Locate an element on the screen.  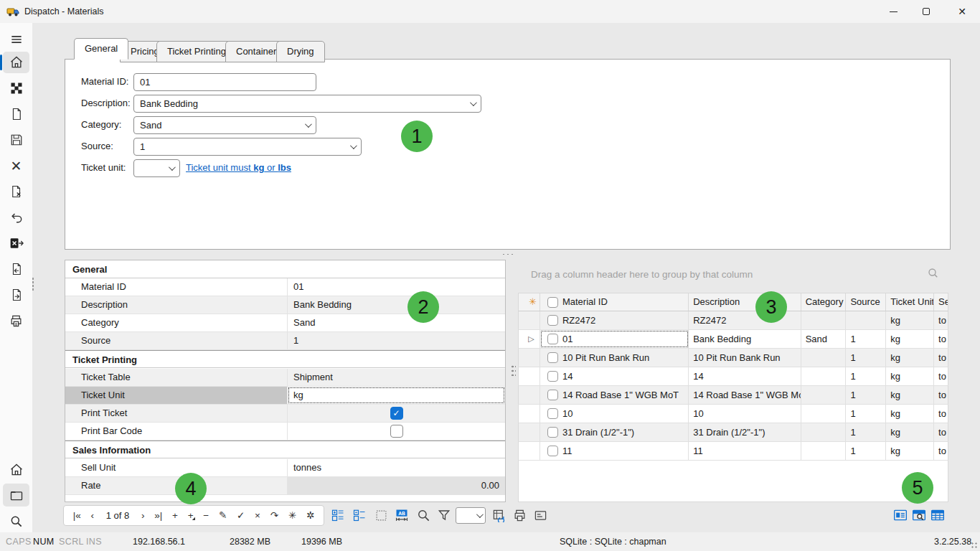
property-value: Sand is located at coordinates (396, 323).